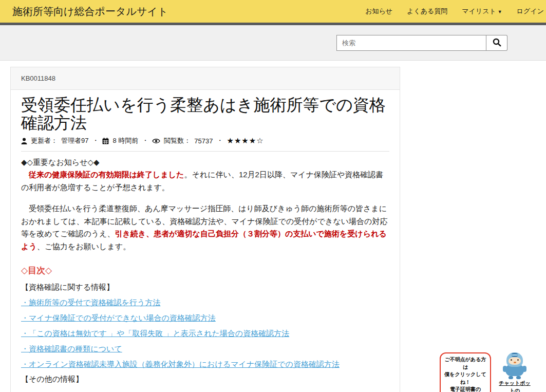  I want to click on chatbot-mascot-icon, so click(515, 366).